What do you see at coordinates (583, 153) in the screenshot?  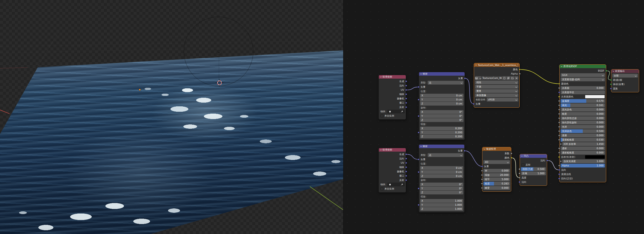 I see `bsdf-transmission-roughness-slider: 透射粗糙度0.000` at bounding box center [583, 153].